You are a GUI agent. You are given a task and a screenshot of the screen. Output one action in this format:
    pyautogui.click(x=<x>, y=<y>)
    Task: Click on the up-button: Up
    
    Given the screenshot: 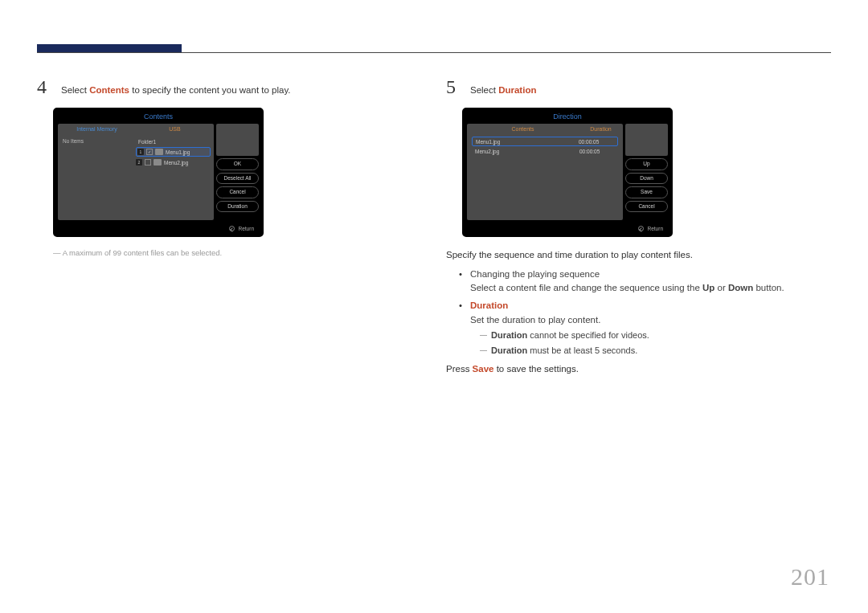 What is the action you would take?
    pyautogui.click(x=646, y=164)
    